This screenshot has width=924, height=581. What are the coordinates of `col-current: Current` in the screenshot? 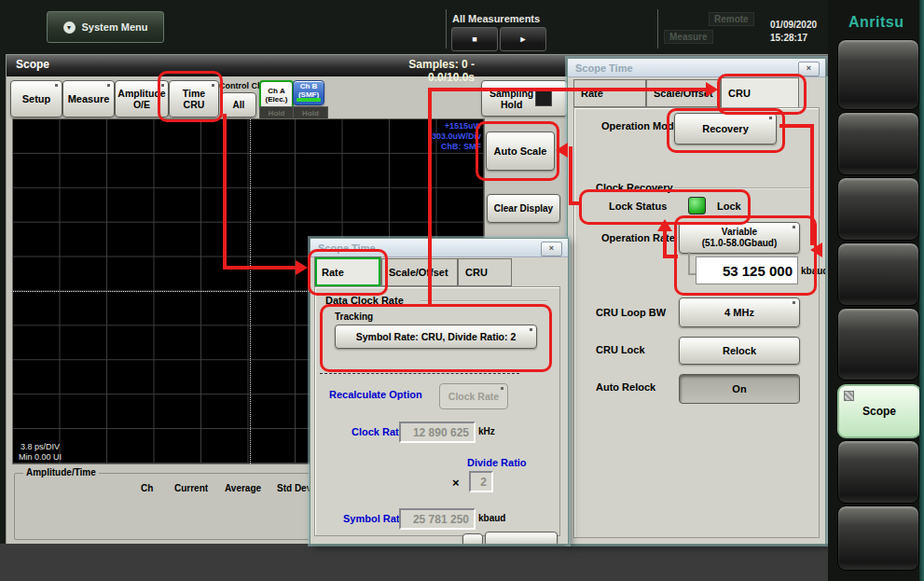 It's located at (191, 489).